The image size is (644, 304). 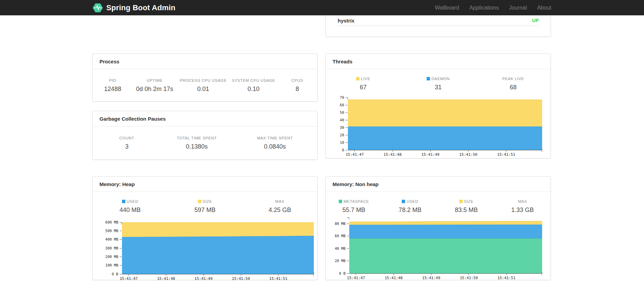 What do you see at coordinates (438, 184) in the screenshot?
I see `nonheap-card-header: Memory: Non heap` at bounding box center [438, 184].